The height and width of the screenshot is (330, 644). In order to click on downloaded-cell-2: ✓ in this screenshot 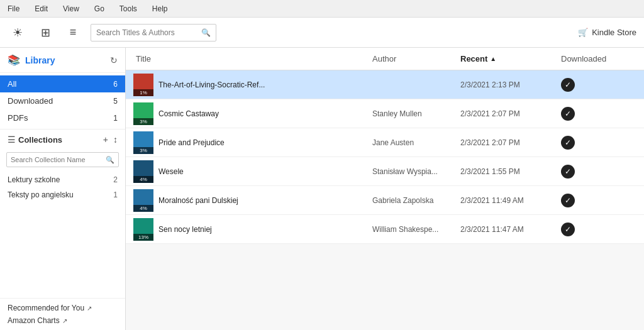, I will do `click(592, 143)`.